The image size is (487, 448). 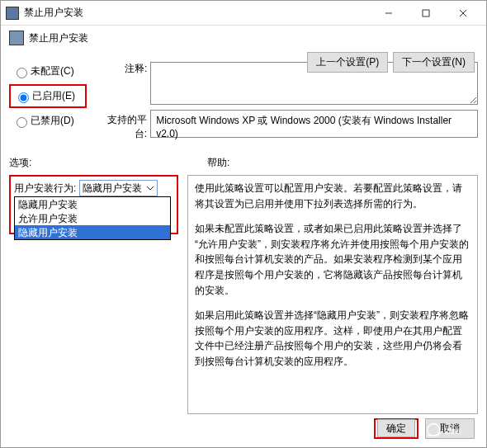 What do you see at coordinates (150, 188) in the screenshot?
I see `chevron-down-icon` at bounding box center [150, 188].